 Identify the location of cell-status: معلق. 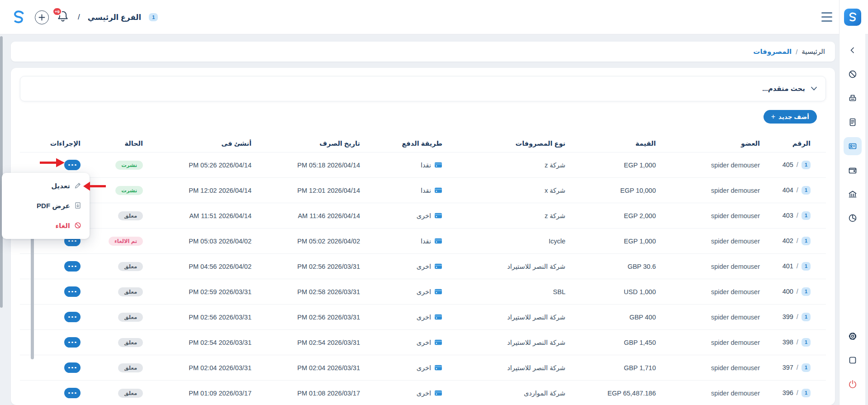
(118, 292).